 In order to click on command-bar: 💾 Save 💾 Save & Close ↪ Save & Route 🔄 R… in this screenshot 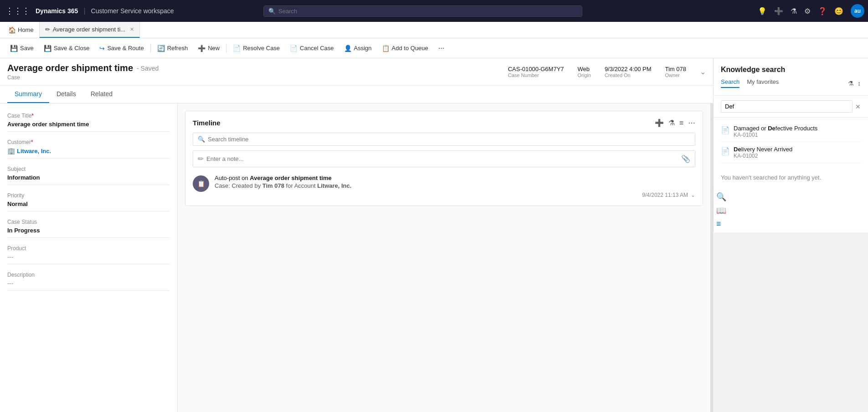, I will do `click(434, 48)`.